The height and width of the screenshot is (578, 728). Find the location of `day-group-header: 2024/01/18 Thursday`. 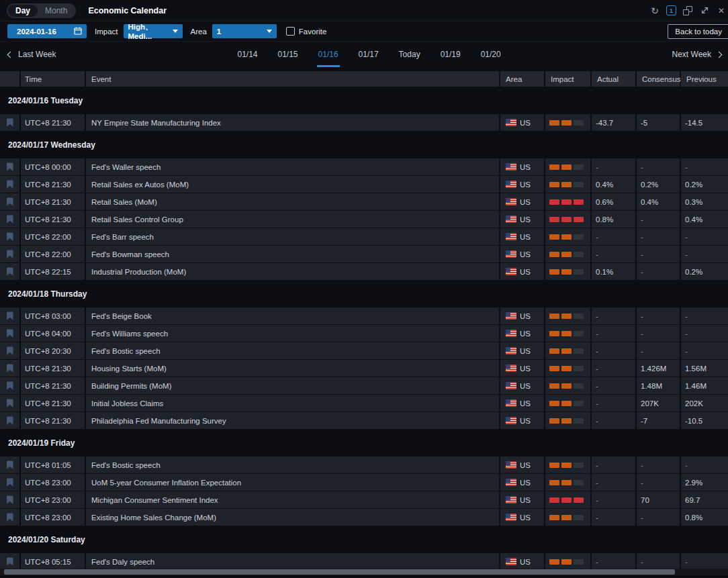

day-group-header: 2024/01/18 Thursday is located at coordinates (364, 294).